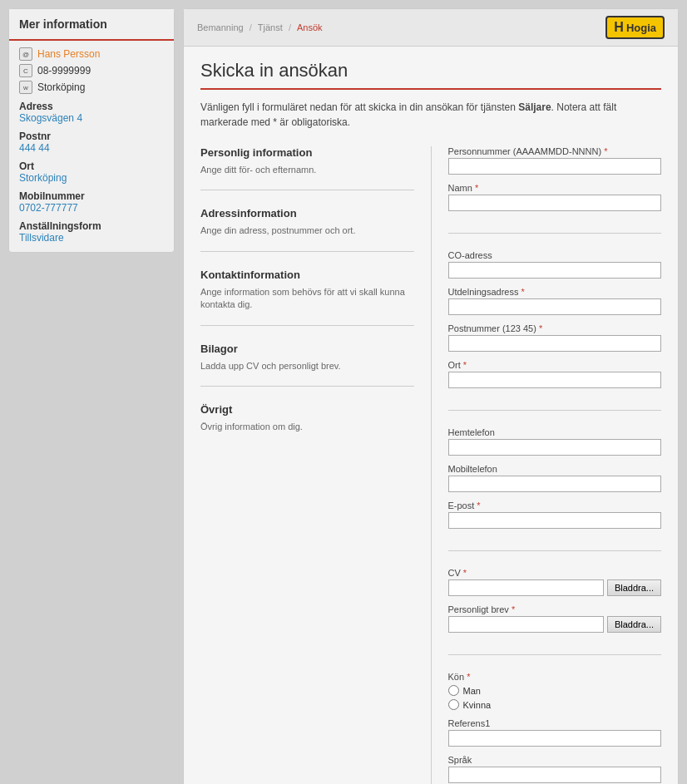 The image size is (687, 784). What do you see at coordinates (556, 705) in the screenshot?
I see `kon-kvinna-option: Kvinna` at bounding box center [556, 705].